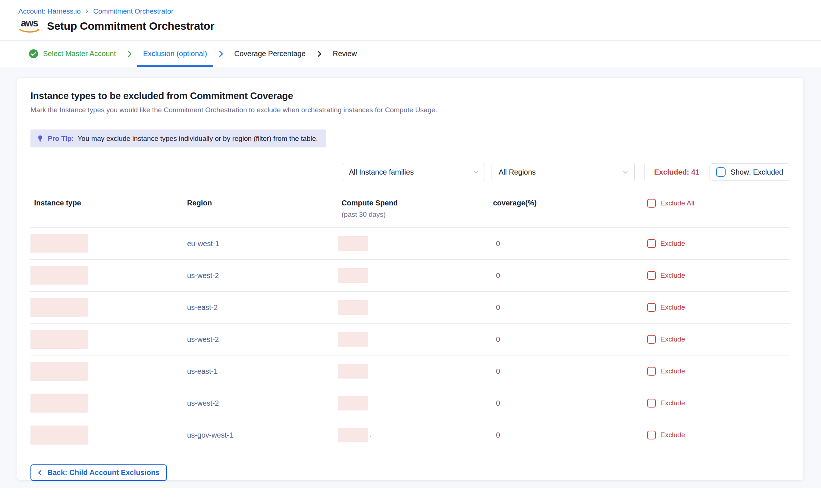  I want to click on pro-tip-label: Pro Tip:, so click(61, 139).